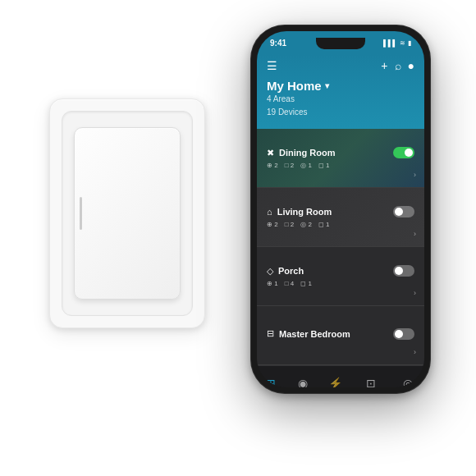  What do you see at coordinates (341, 217) in the screenshot?
I see `room-content: ⌂ Living Room ⊕ 2 □ 2 ◎ 2 ◻ 1` at bounding box center [341, 217].